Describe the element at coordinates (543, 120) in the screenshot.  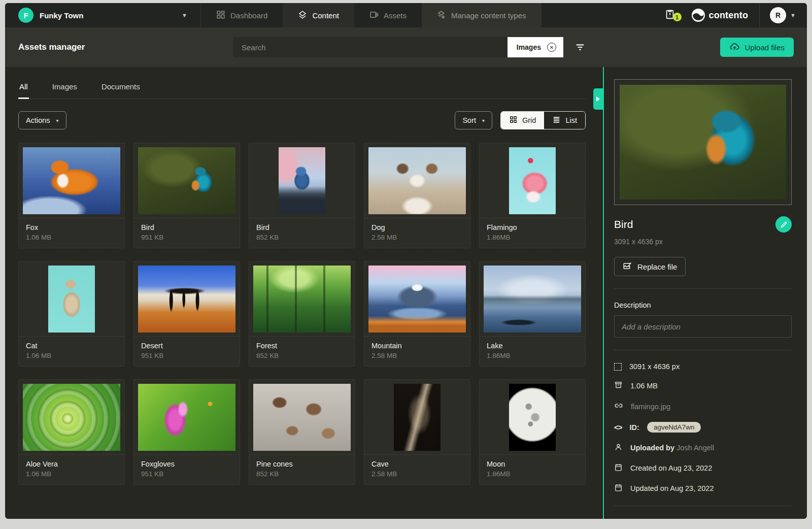
I see `view-toggle: Grid List` at that location.